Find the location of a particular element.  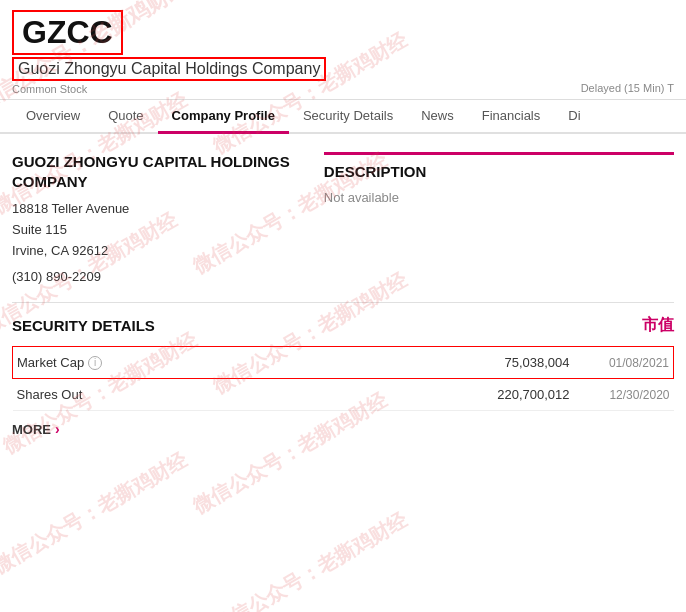

security-section-title: SECURITY DETAILS is located at coordinates (84, 326).